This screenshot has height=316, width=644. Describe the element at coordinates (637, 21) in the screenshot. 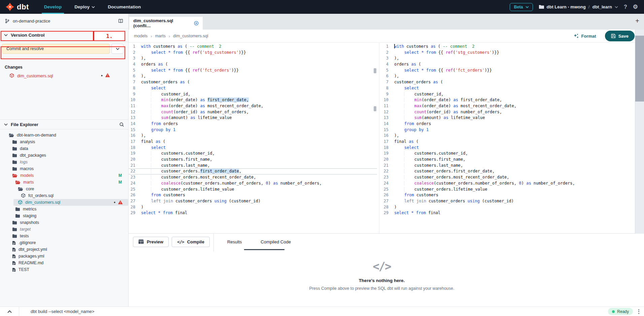

I see `new-tab-button: +` at that location.